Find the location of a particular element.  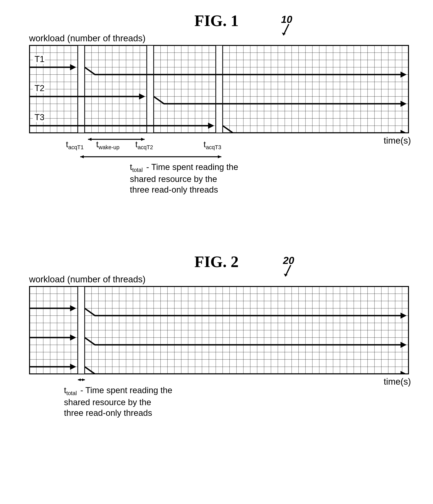

figure-2-refnum-text: 20 is located at coordinates (289, 261).